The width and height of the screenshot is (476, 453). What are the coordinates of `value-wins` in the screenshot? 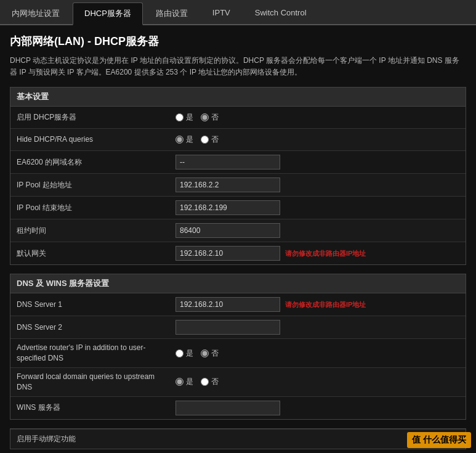 It's located at (318, 408).